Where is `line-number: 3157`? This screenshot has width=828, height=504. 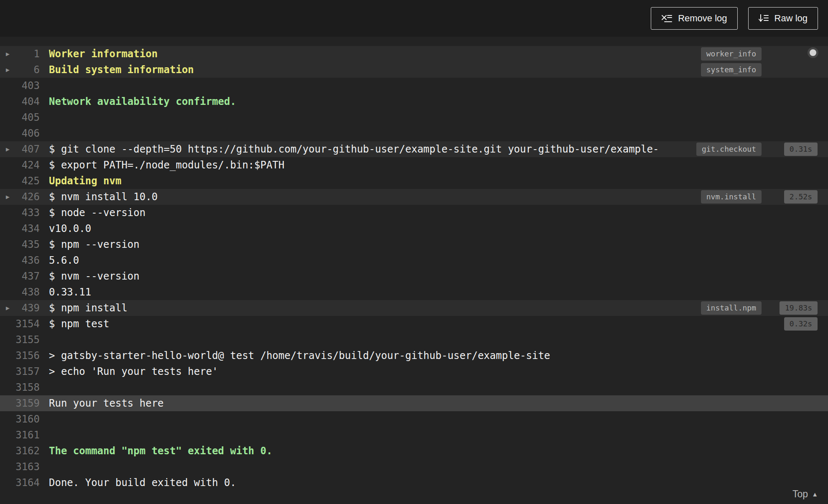 line-number: 3157 is located at coordinates (20, 372).